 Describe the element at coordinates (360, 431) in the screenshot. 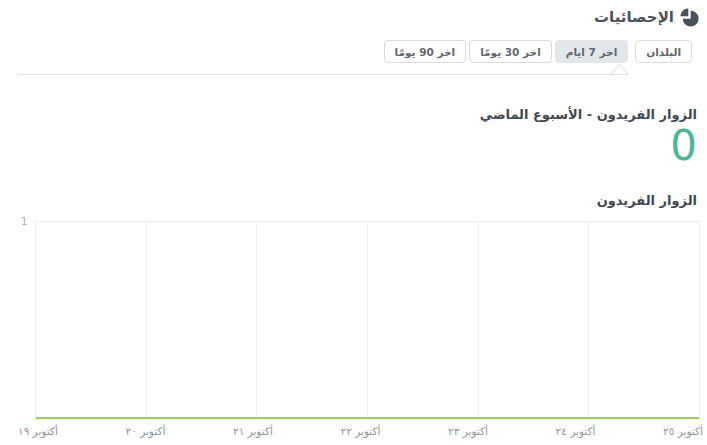

I see `x-axis-labels: أكتوبر ١٩ أكتوبر ٢٠ أكتوبر ٢١ أكتوبر ٢٢ …` at that location.